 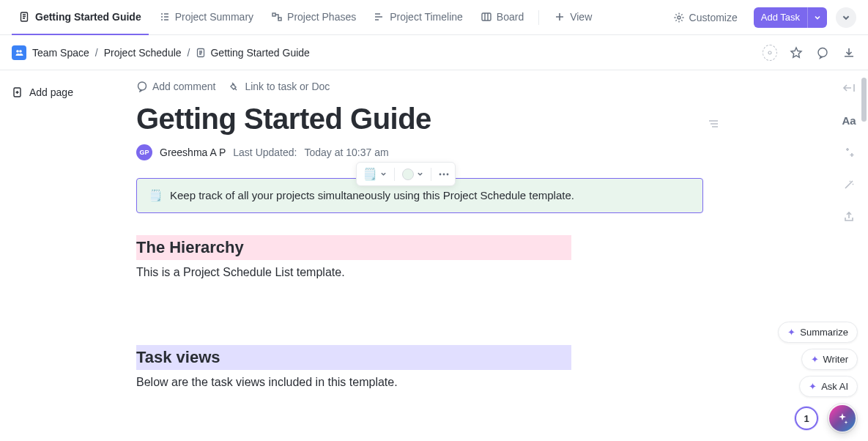 What do you see at coordinates (143, 53) in the screenshot?
I see `breadcrumb-list: Project Schedule` at bounding box center [143, 53].